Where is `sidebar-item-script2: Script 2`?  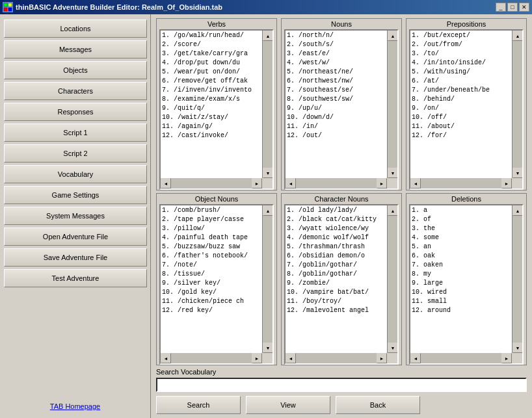 sidebar-item-script2: Script 2 is located at coordinates (75, 153).